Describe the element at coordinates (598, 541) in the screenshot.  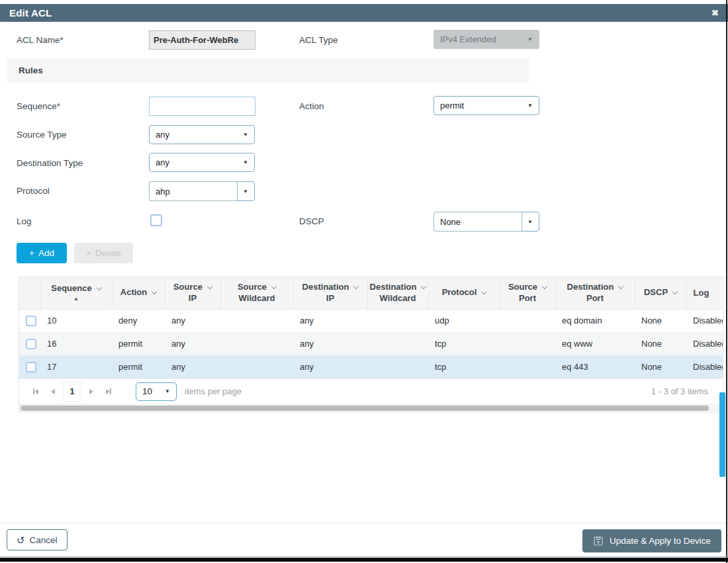
I see `save-icon` at that location.